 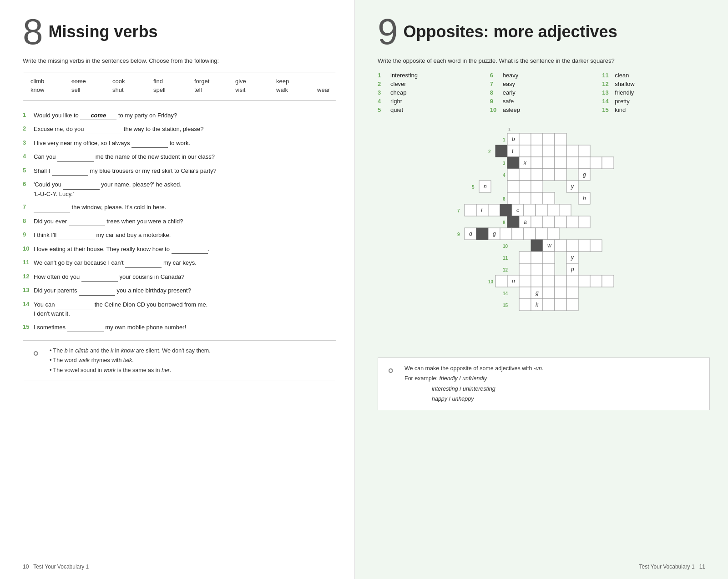 I want to click on r1c5, so click(x=561, y=139).